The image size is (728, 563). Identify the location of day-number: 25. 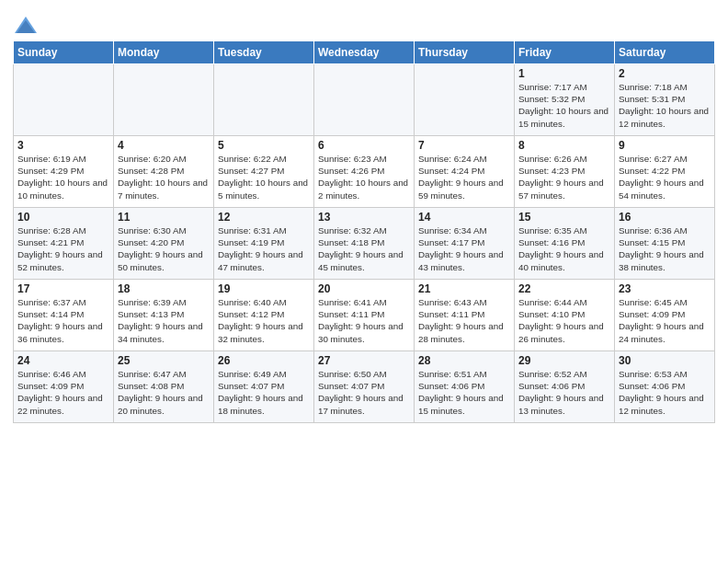
(164, 361).